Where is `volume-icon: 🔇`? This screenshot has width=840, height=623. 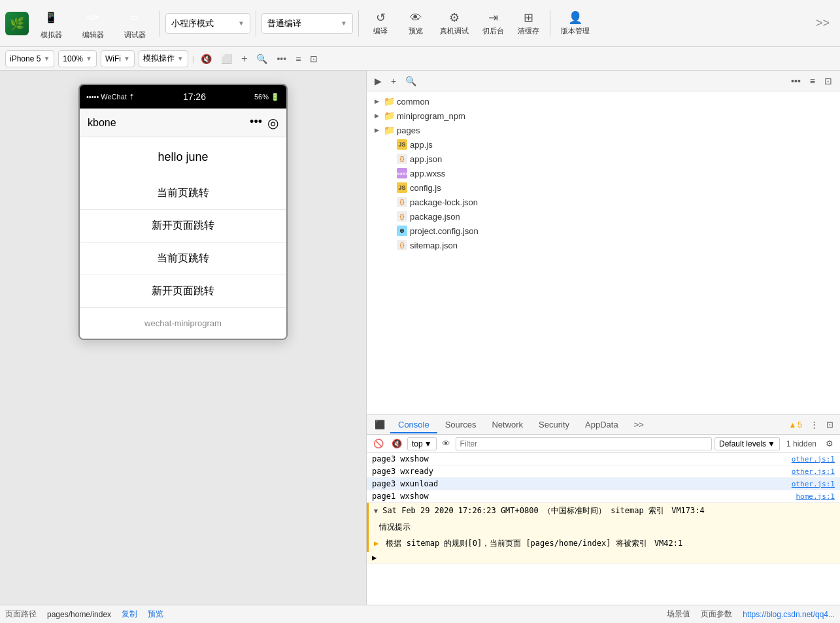
volume-icon: 🔇 is located at coordinates (207, 59).